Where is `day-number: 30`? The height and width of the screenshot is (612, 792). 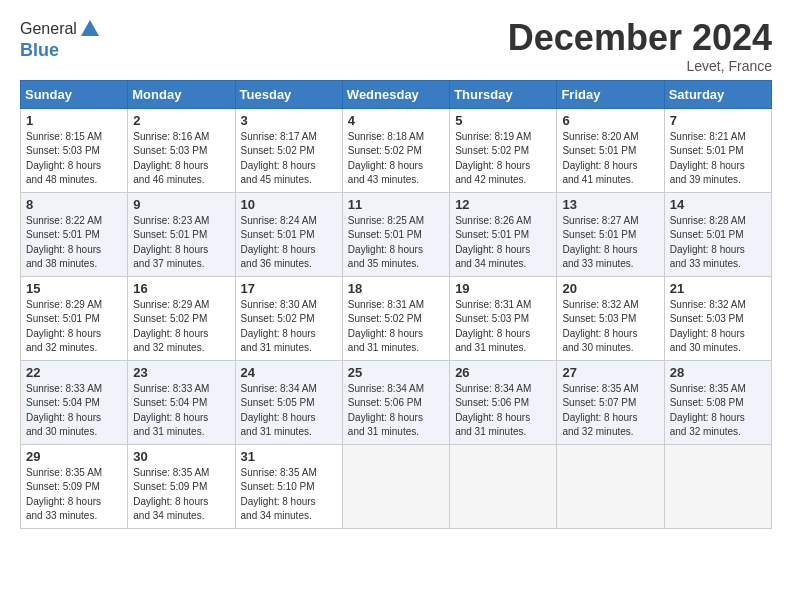 day-number: 30 is located at coordinates (182, 456).